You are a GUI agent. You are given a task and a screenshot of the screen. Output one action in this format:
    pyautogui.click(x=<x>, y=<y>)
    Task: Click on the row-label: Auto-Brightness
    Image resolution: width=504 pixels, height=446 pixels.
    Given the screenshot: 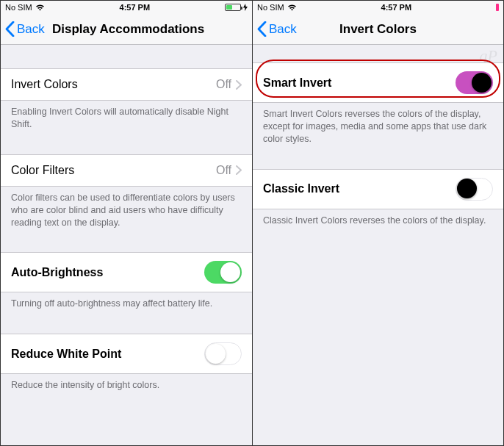 What is the action you would take?
    pyautogui.click(x=57, y=273)
    